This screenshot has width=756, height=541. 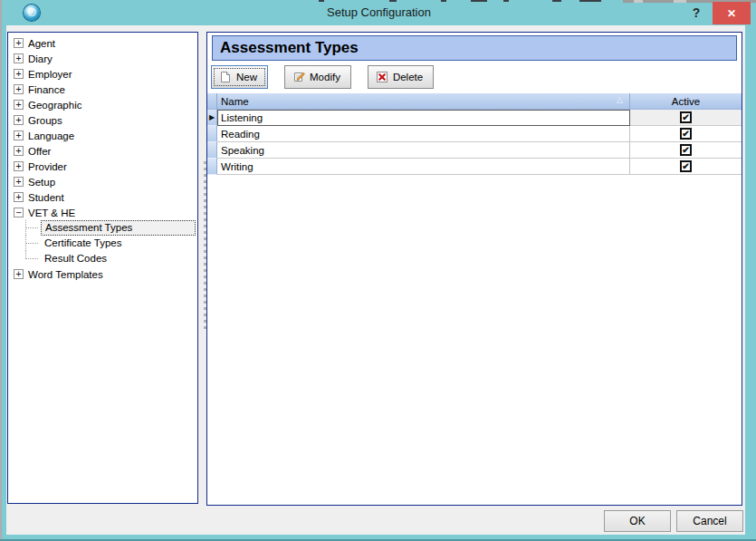 I want to click on grid-header-row: Name △ Active, so click(x=474, y=101).